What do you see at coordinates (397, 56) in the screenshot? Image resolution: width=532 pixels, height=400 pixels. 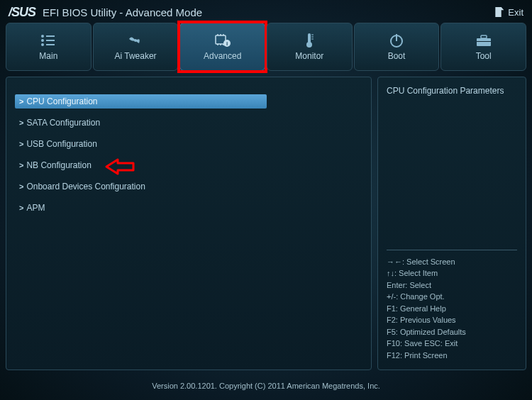 I see `tab-label: Boot` at bounding box center [397, 56].